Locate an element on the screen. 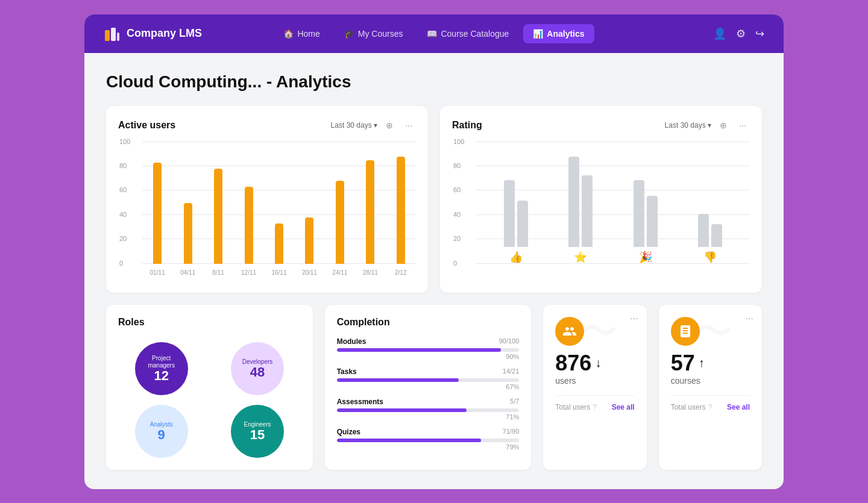 The width and height of the screenshot is (868, 503). bar-group: 01/11 is located at coordinates (157, 203).